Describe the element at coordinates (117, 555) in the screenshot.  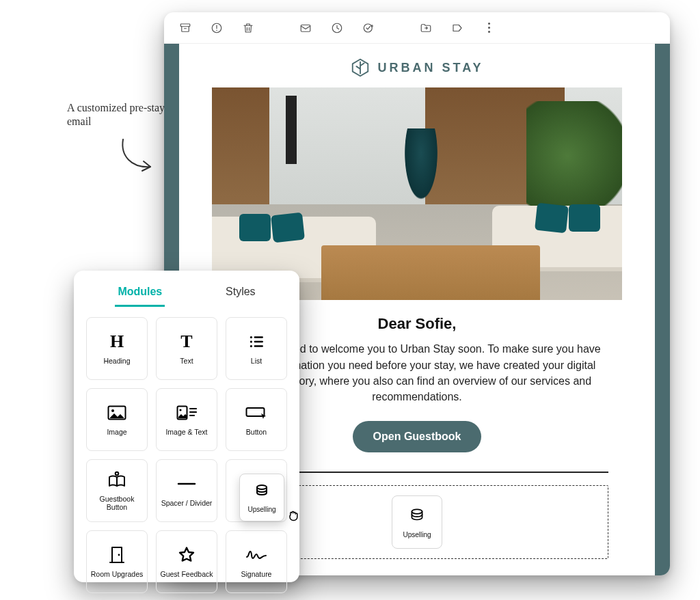
I see `door-icon` at that location.